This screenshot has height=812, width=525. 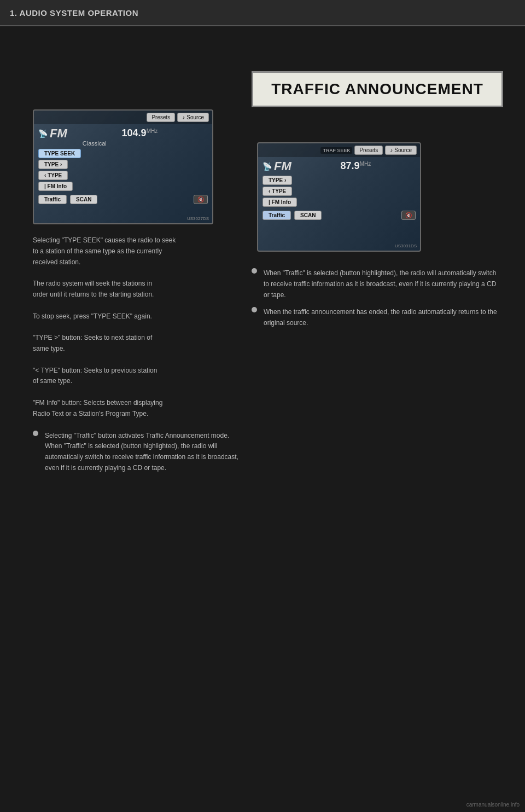 What do you see at coordinates (43, 134) in the screenshot?
I see `antenna-icon: 📡` at bounding box center [43, 134].